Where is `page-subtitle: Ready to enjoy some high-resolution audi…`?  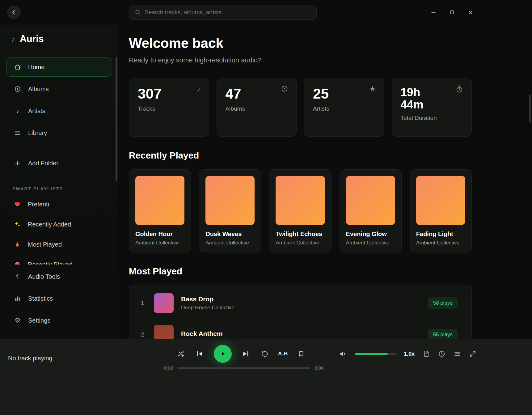 page-subtitle: Ready to enjoy some high-resolution audi… is located at coordinates (331, 60).